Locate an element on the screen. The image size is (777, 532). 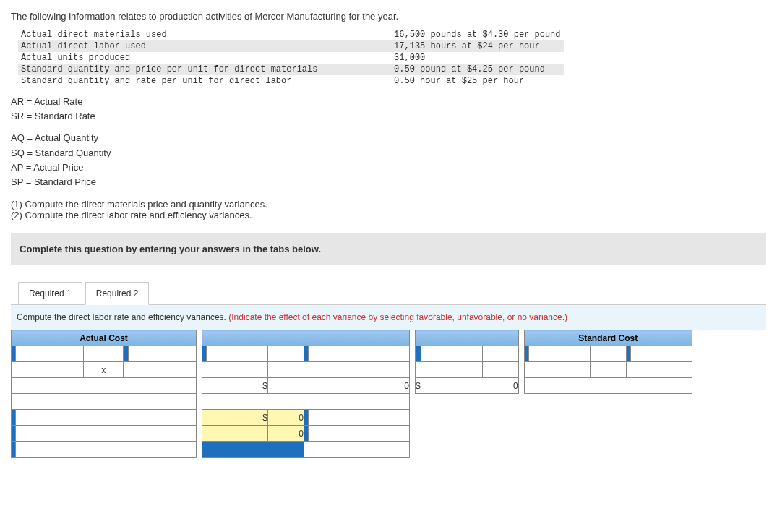
given-data-table: Actual direct materials used 16,500 poun… is located at coordinates (291, 58).